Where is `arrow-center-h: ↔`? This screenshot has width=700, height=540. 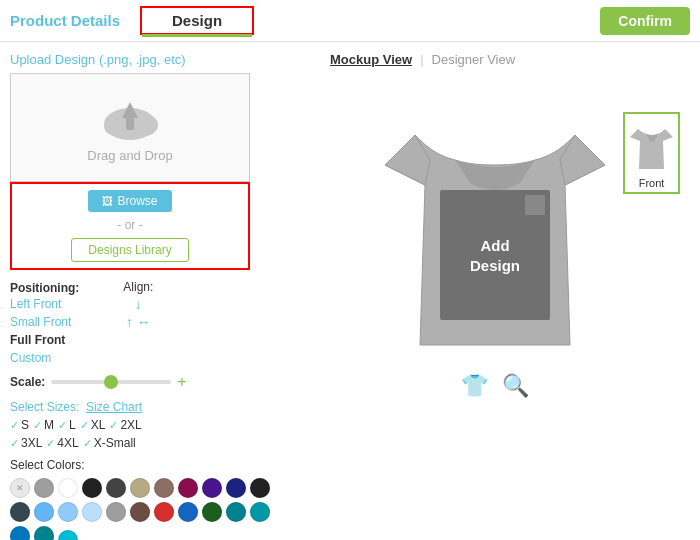
arrow-center-h: ↔ is located at coordinates (144, 322).